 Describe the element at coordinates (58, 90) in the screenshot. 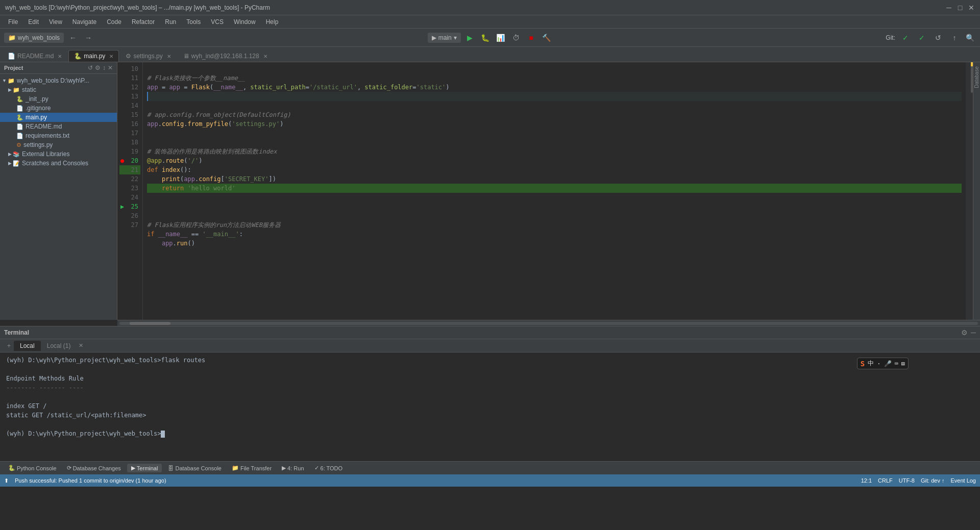

I see `tree-static: ▶ 📁 static` at that location.